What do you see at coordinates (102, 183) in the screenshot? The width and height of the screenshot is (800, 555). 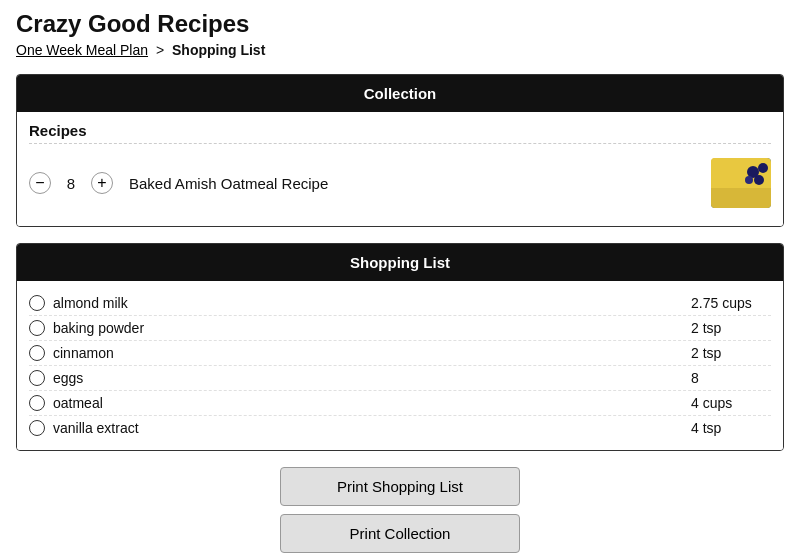 I see `increase-qty-button: +` at bounding box center [102, 183].